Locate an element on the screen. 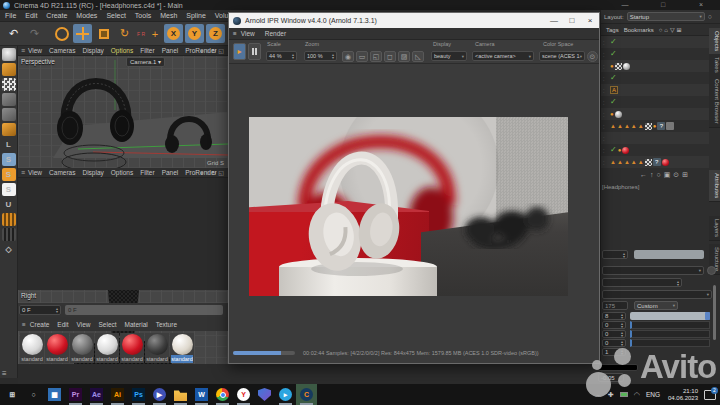 The image size is (720, 405). object-row-9: ✓● is located at coordinates (655, 150).